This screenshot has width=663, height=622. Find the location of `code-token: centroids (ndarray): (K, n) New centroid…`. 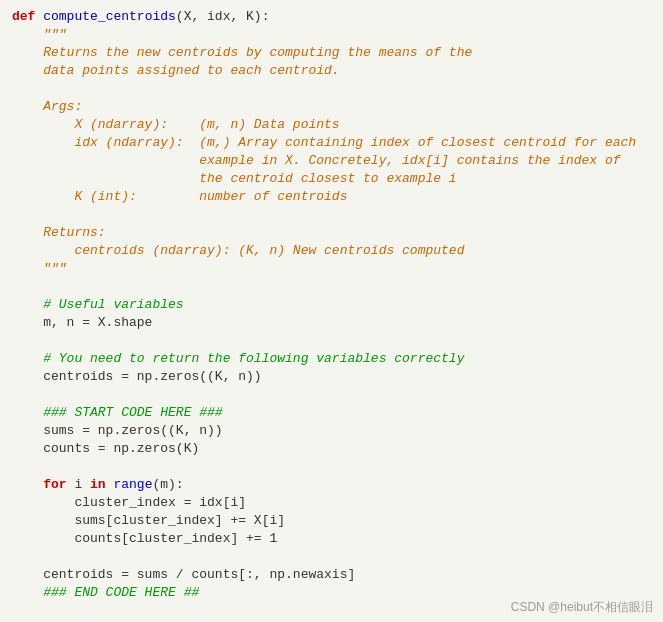

code-token: centroids (ndarray): (K, n) New centroid… is located at coordinates (238, 250).